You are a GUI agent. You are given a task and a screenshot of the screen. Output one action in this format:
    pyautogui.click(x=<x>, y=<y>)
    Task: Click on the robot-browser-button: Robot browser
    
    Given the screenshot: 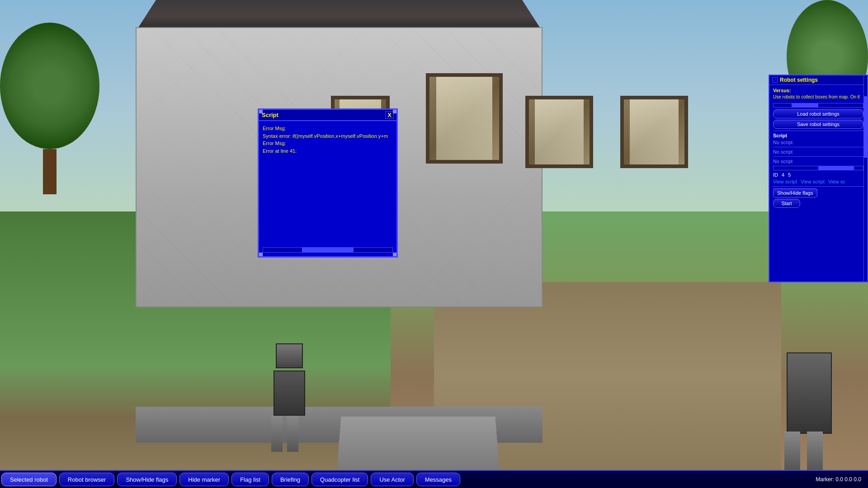 What is the action you would take?
    pyautogui.click(x=87, y=479)
    